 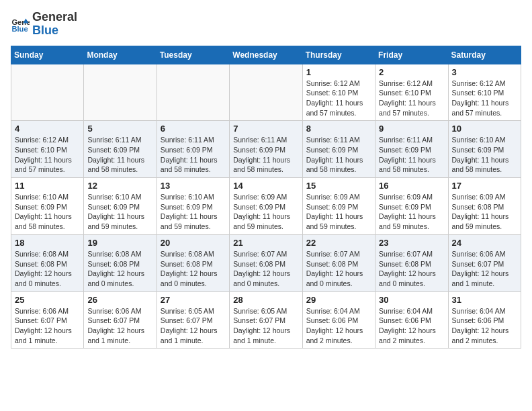 What do you see at coordinates (339, 73) in the screenshot?
I see `day-number: 1` at bounding box center [339, 73].